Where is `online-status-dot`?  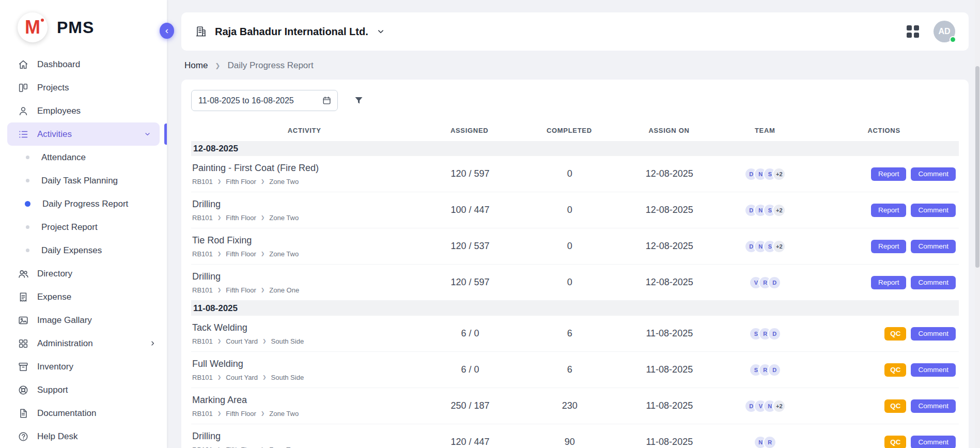
online-status-dot is located at coordinates (953, 39).